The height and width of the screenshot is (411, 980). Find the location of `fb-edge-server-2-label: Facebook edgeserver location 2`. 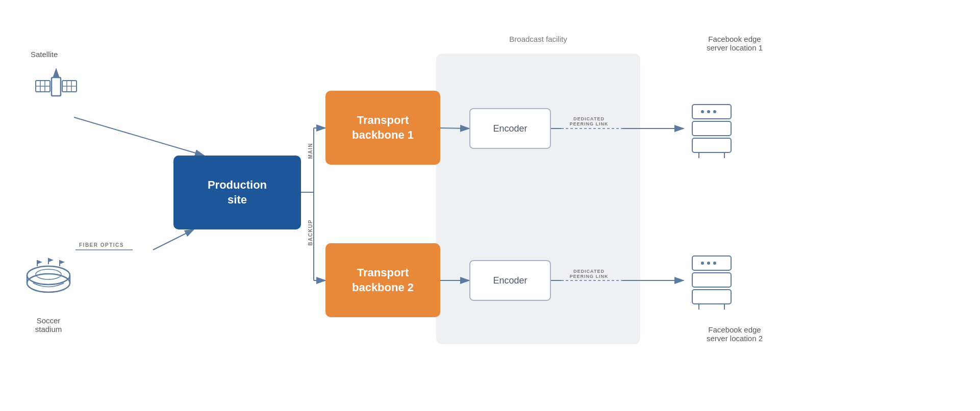

fb-edge-server-2-label: Facebook edgeserver location 2 is located at coordinates (735, 334).